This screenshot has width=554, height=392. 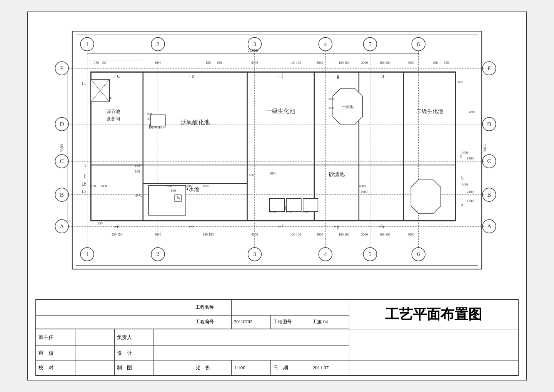 I want to click on svg-text: 1600, so click(x=331, y=108).